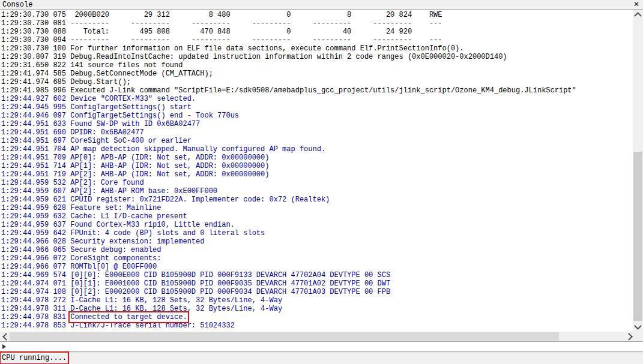 The height and width of the screenshot is (364, 643). What do you see at coordinates (317, 23) in the screenshot?
I see `log-line: 1:29:30.730 081 --------- --------- ----…` at bounding box center [317, 23].